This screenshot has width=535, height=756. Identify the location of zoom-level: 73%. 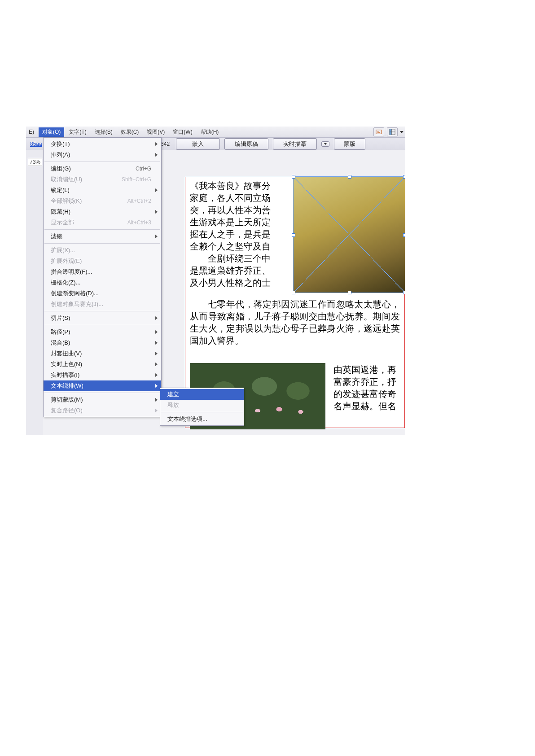
(35, 162).